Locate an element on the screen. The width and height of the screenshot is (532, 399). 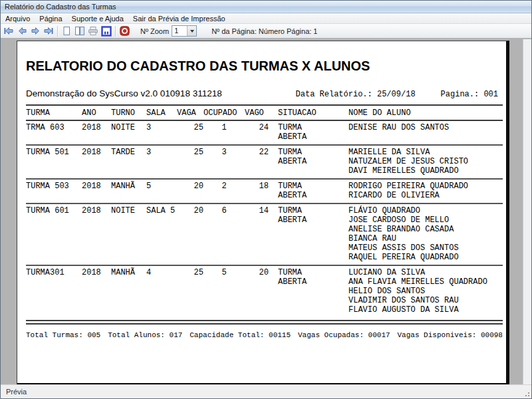
table-cell: TURMA301 is located at coordinates (54, 291).